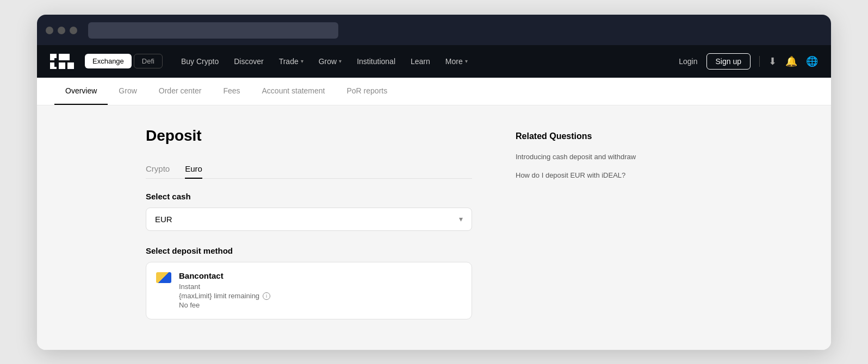 The image size is (868, 364). I want to click on subnav-order-center: Order center, so click(181, 91).